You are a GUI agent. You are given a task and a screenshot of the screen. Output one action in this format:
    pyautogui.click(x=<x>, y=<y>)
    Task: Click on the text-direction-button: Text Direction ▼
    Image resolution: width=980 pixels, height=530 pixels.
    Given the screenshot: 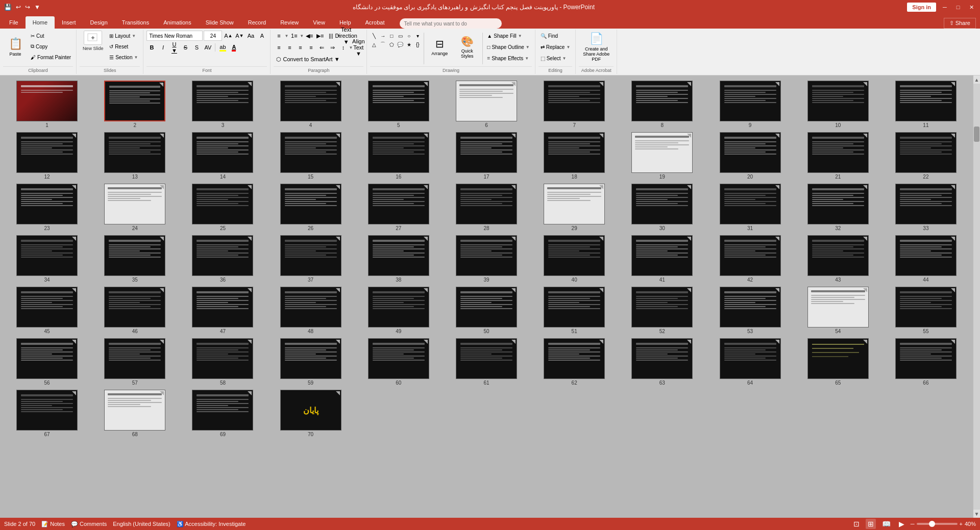 What is the action you would take?
    pyautogui.click(x=346, y=36)
    